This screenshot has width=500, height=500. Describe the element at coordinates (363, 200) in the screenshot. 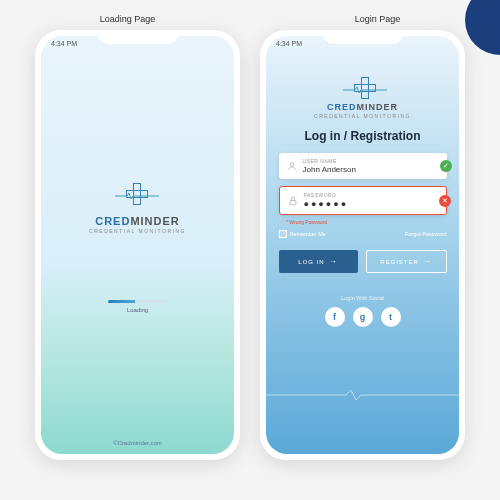

I see `password-field: PASSWORD ●●●●●● ✕` at that location.